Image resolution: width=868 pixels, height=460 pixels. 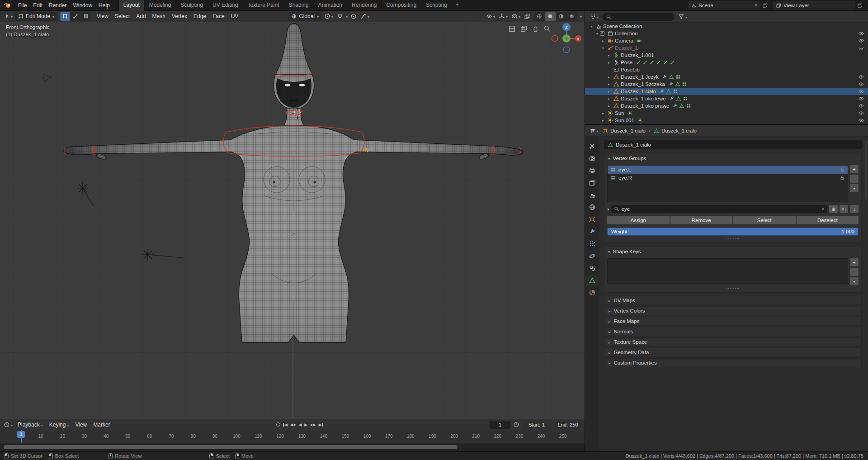 What do you see at coordinates (527, 16) in the screenshot?
I see `xray-toggle` at bounding box center [527, 16].